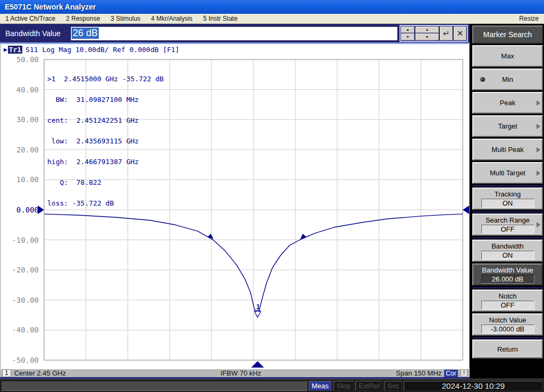 The height and width of the screenshot is (392, 544). What do you see at coordinates (508, 199) in the screenshot?
I see `softkey-tracking: Tracking ON` at bounding box center [508, 199].